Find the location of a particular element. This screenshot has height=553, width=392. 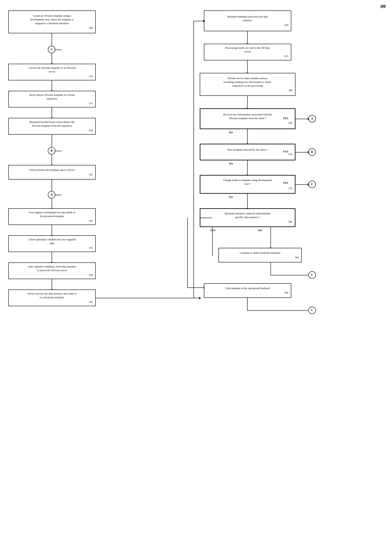

label-365-yes: YES is located at coordinates (286, 118).